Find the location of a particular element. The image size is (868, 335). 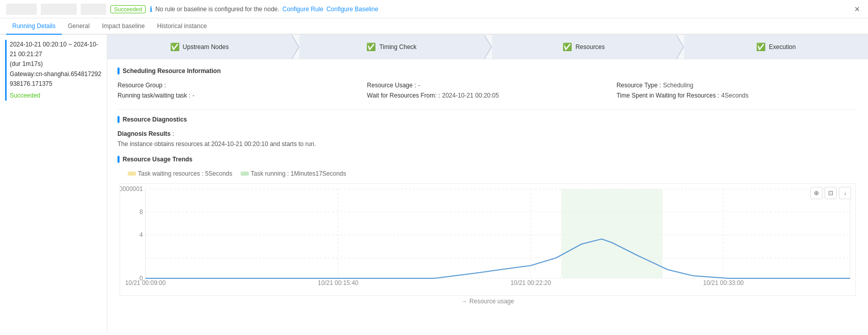

instance-status: Succeeded is located at coordinates (56, 96).